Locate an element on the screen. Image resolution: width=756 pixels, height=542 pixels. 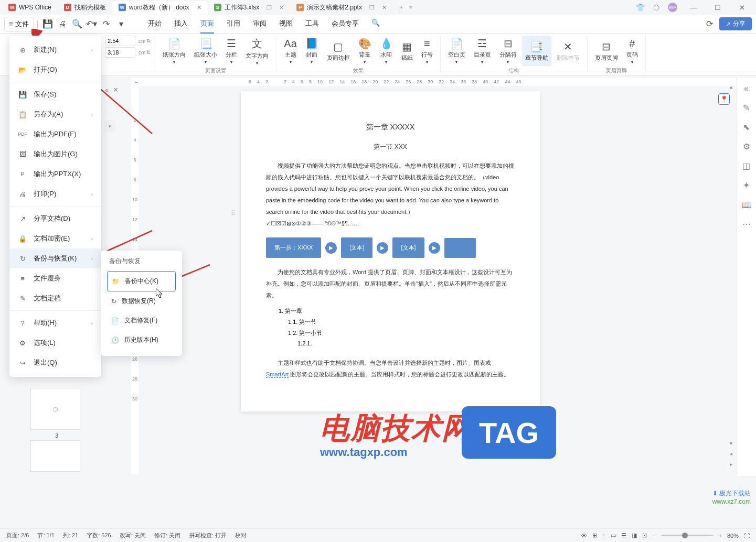
submenu-backup-center: 📁备份中心(K) is located at coordinates (142, 281).